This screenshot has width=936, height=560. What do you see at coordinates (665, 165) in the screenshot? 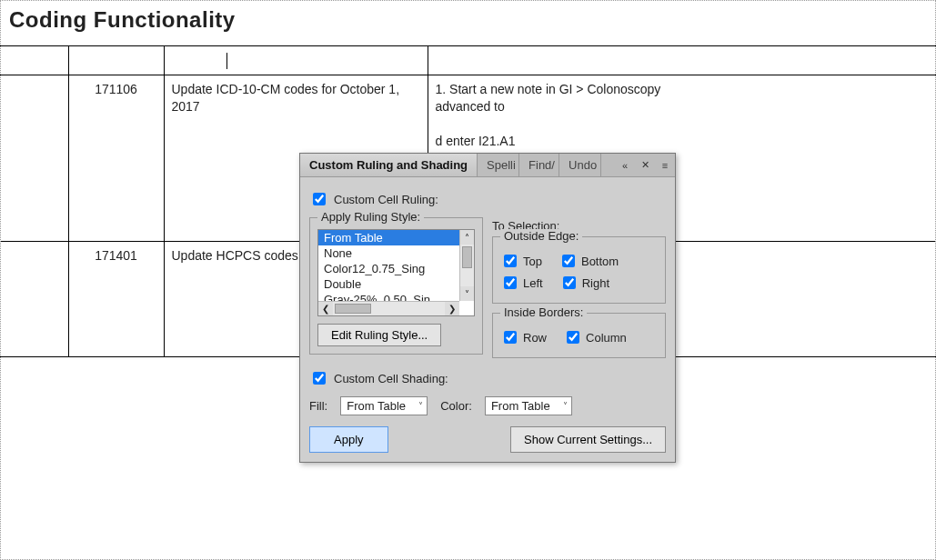
I see `menu-icon: ≡` at bounding box center [665, 165].